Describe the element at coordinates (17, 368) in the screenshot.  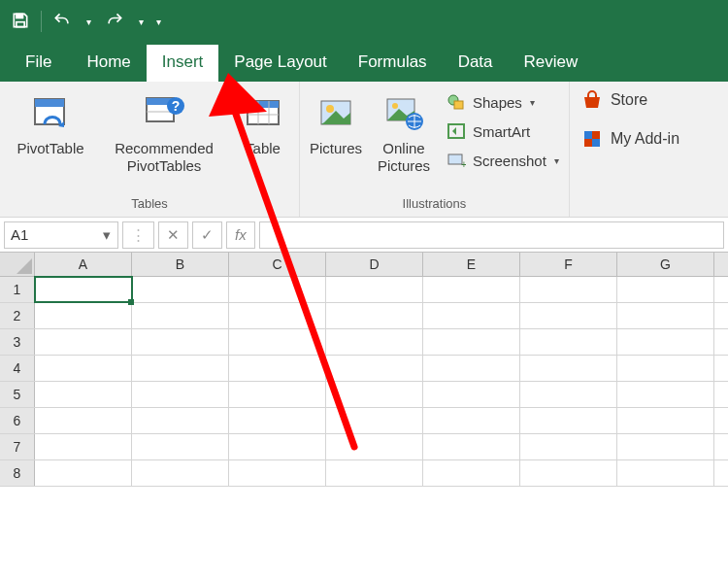
I see `row-header: 4` at that location.